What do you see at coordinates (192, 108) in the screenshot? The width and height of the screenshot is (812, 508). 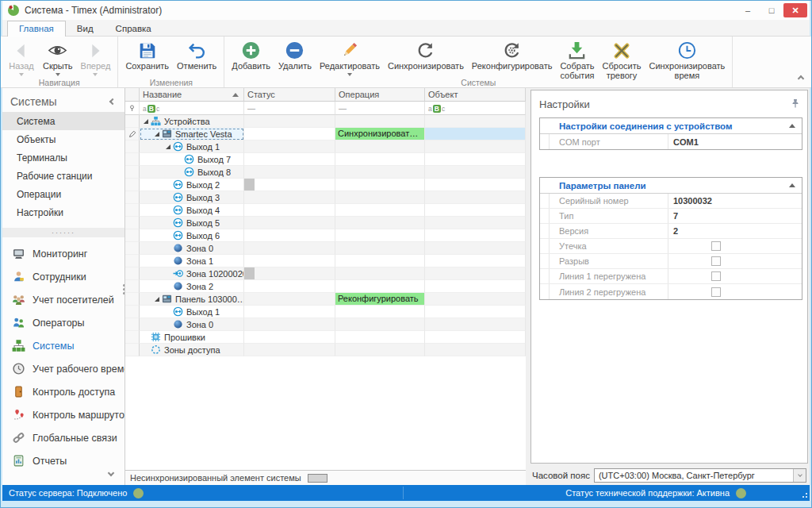 I see `filter-cell: аBc` at bounding box center [192, 108].